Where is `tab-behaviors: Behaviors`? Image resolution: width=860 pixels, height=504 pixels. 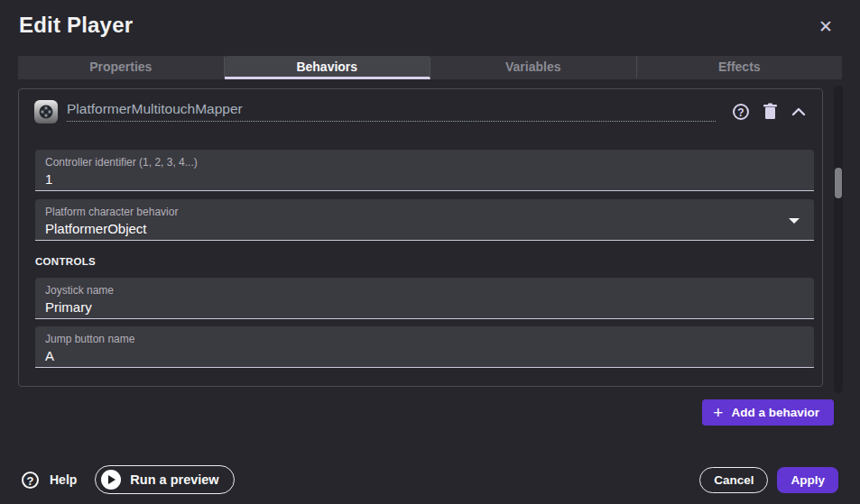 tab-behaviors: Behaviors is located at coordinates (328, 68).